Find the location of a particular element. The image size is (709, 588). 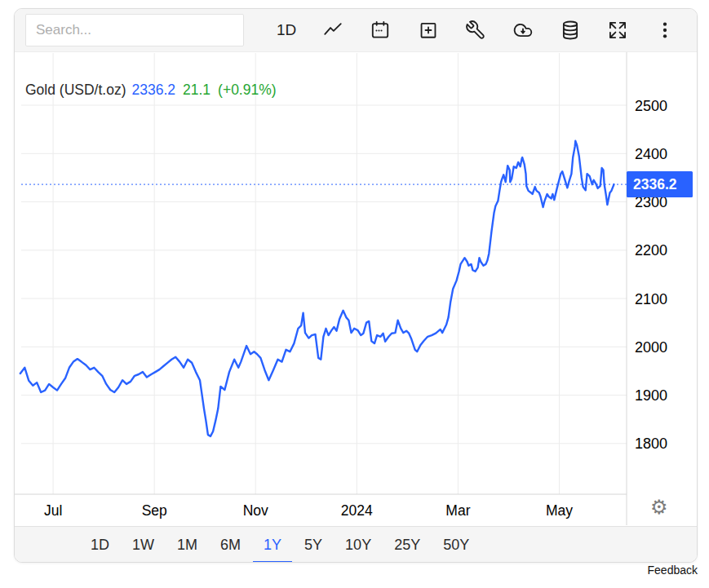

quote-legend: Gold (USD/t.oz) 2336.2 21.1 (+0.91%) is located at coordinates (151, 90).